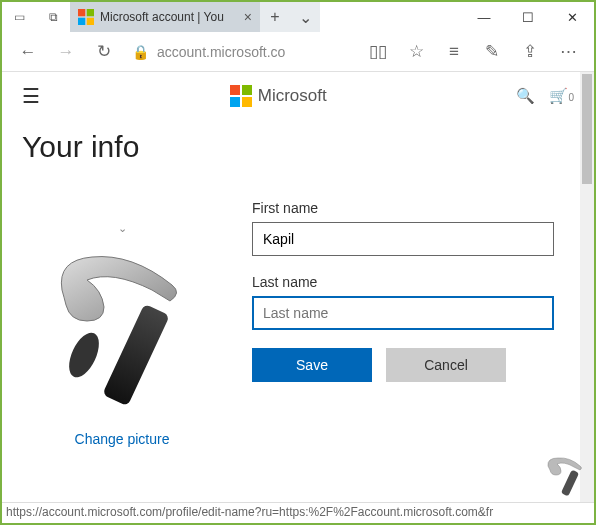  Describe the element at coordinates (36, 17) in the screenshot. I see `titlebar-left: ▭ ⧉` at that location.